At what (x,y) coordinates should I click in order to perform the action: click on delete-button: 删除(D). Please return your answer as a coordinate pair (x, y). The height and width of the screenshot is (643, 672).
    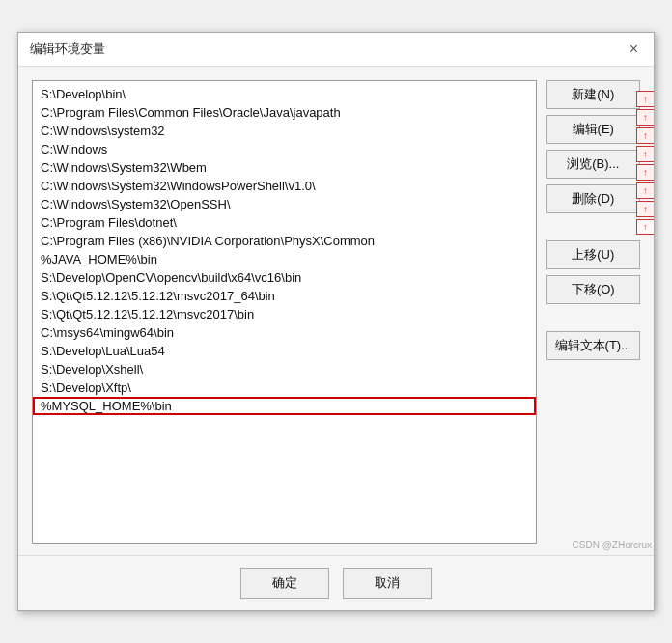
    Looking at the image, I should click on (593, 199).